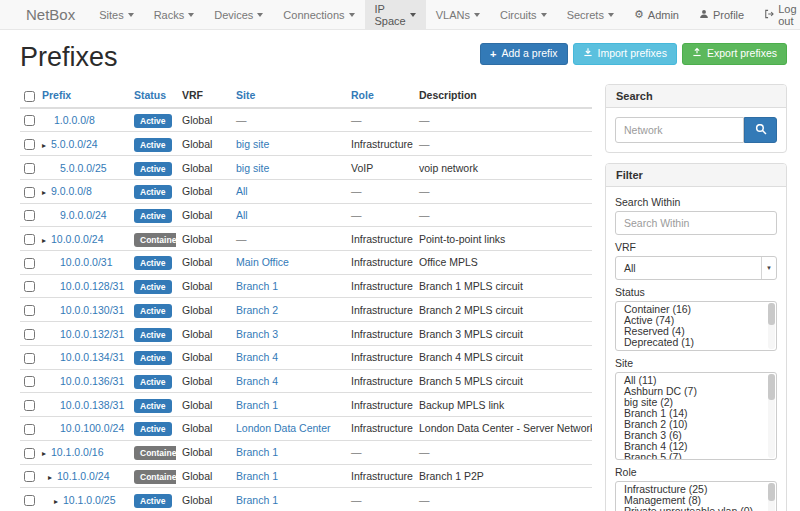 The width and height of the screenshot is (800, 511). I want to click on prefix-link: 5.0.0.0/24, so click(74, 144).